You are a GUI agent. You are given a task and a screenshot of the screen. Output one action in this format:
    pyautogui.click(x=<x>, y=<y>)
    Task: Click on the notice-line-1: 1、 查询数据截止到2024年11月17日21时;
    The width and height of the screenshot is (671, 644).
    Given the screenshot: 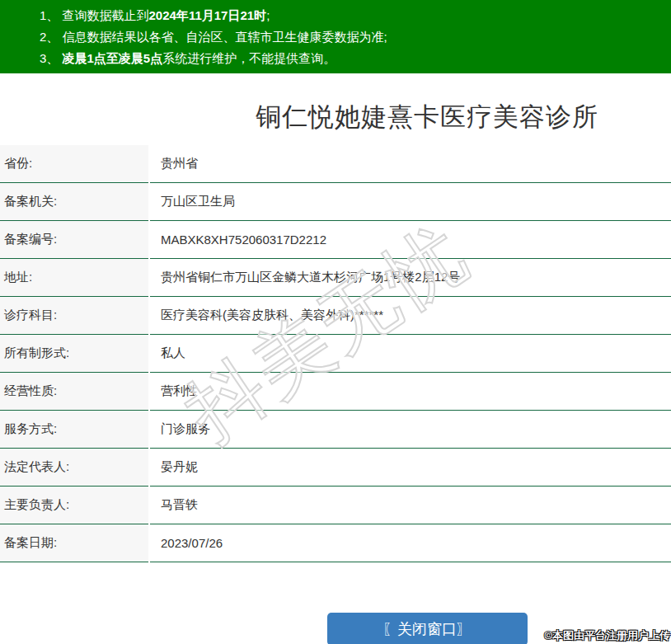 What is the action you would take?
    pyautogui.click(x=355, y=16)
    